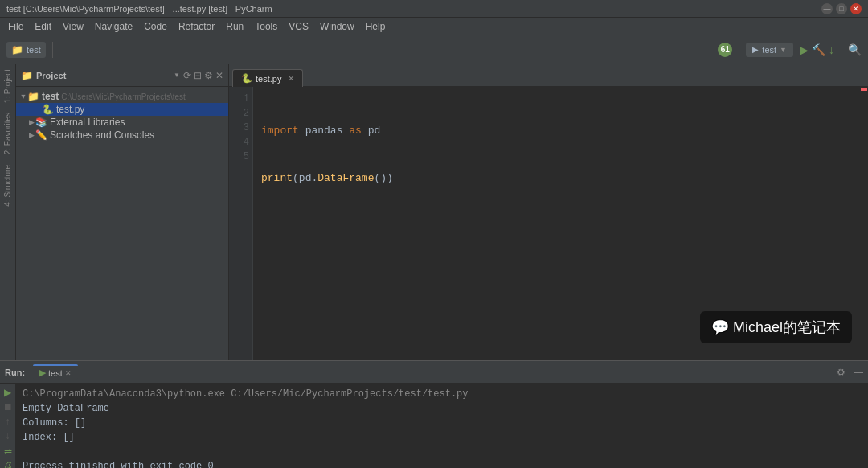 The height and width of the screenshot is (468, 868). Describe the element at coordinates (725, 50) in the screenshot. I see `user-avatar: 61` at that location.